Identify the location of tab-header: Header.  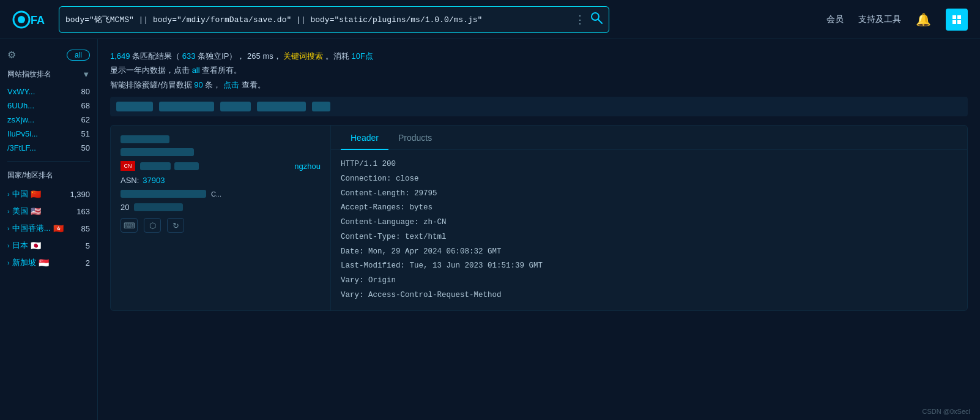
(365, 138).